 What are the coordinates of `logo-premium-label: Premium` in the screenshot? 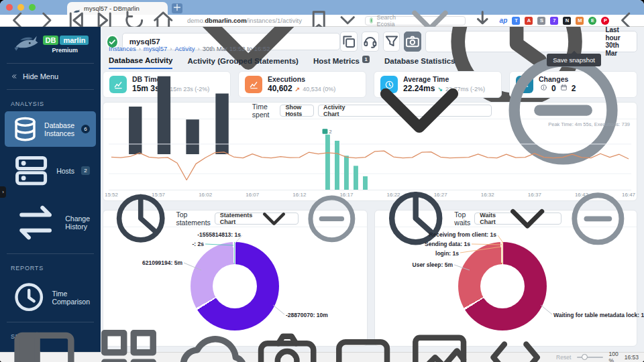 It's located at (66, 50).